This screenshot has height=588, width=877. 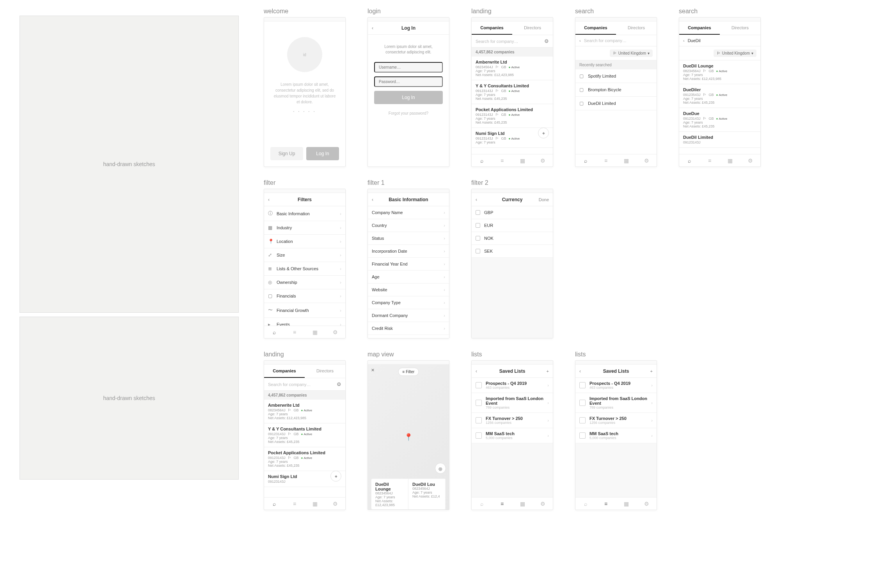 I want to click on company-row: Pocket Applications Limited 09123143J🏳GB…, so click(x=512, y=116).